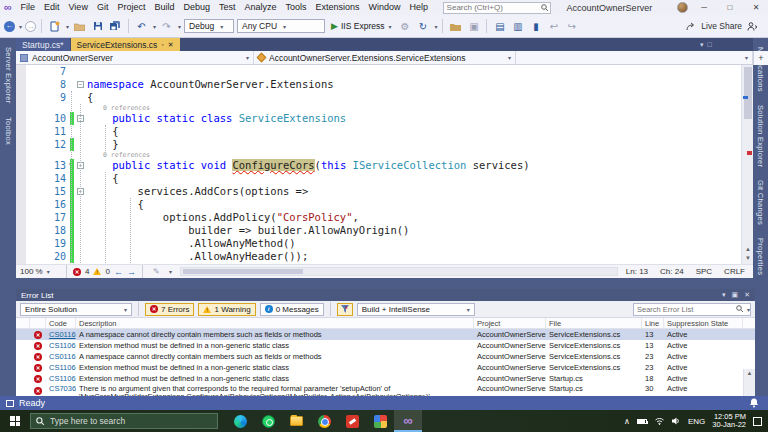 This screenshot has height=432, width=768. I want to click on scroll-down-icon: ▼, so click(748, 258).